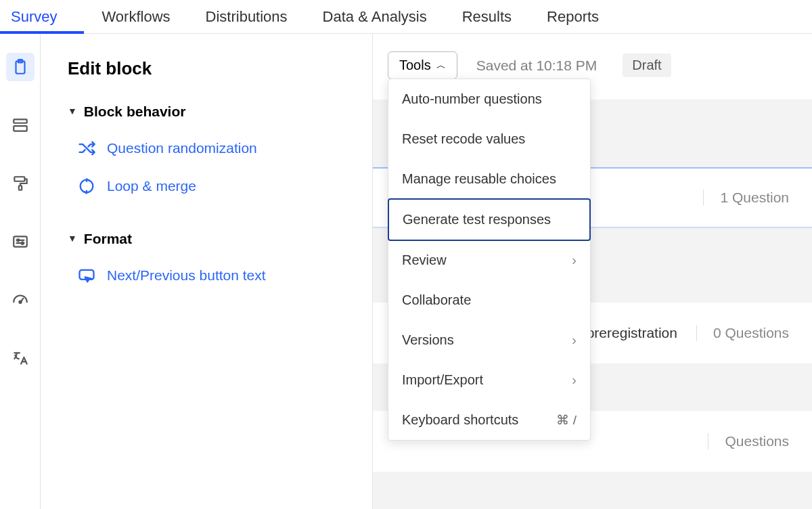 The width and height of the screenshot is (812, 509). I want to click on question-randomization-item: Question randomization, so click(216, 148).